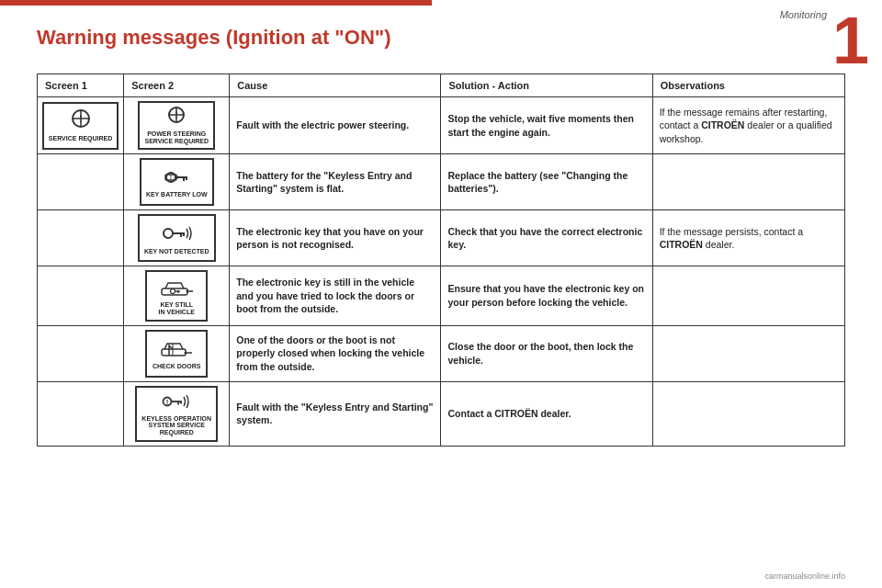 This screenshot has height=588, width=882. I want to click on top-red-bar, so click(216, 3).